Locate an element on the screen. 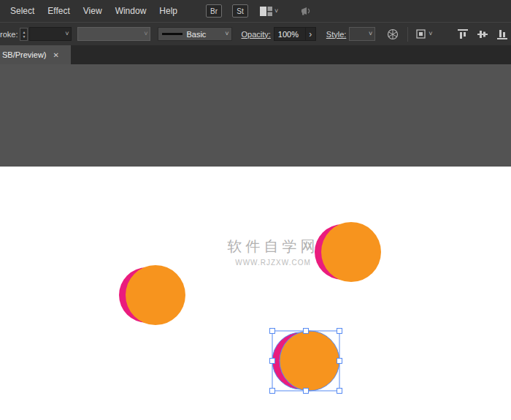  divider is located at coordinates (407, 34).